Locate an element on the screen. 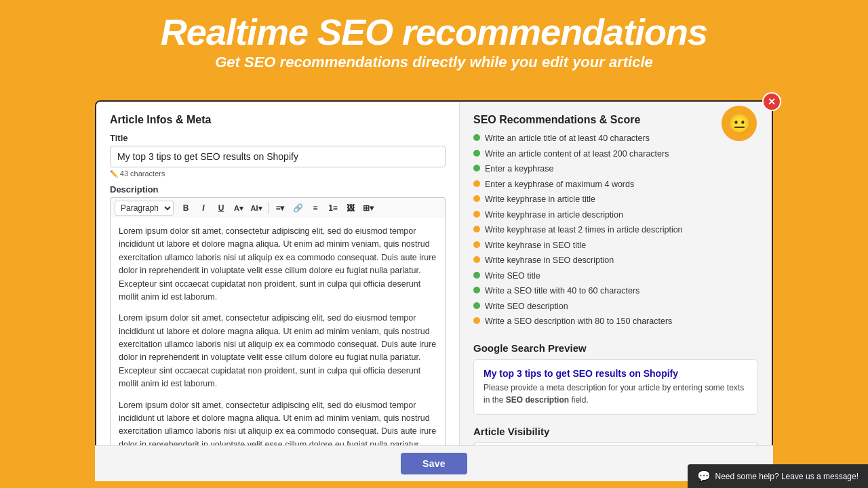  title-input is located at coordinates (278, 157).